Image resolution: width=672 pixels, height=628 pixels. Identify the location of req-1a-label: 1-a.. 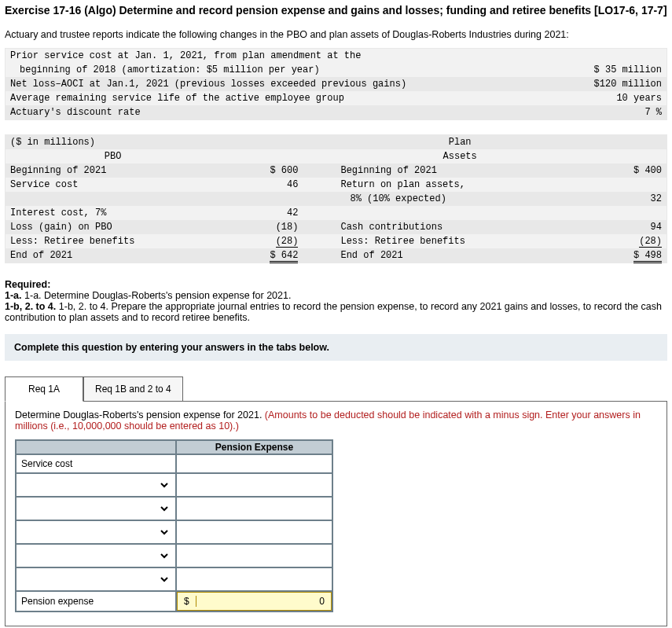
(13, 296).